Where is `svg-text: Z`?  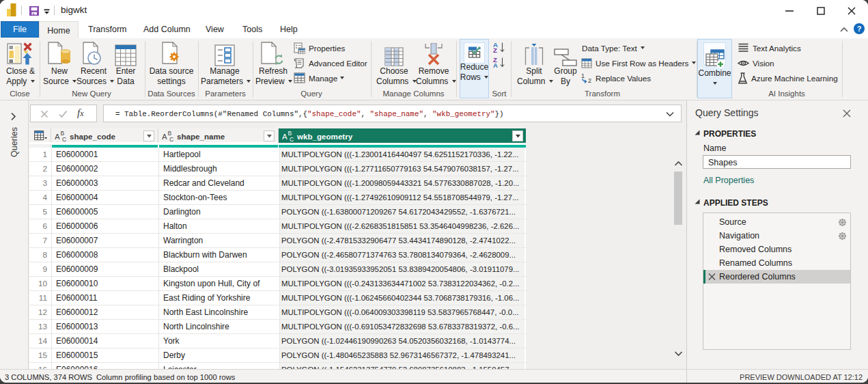
svg-text: Z is located at coordinates (495, 49).